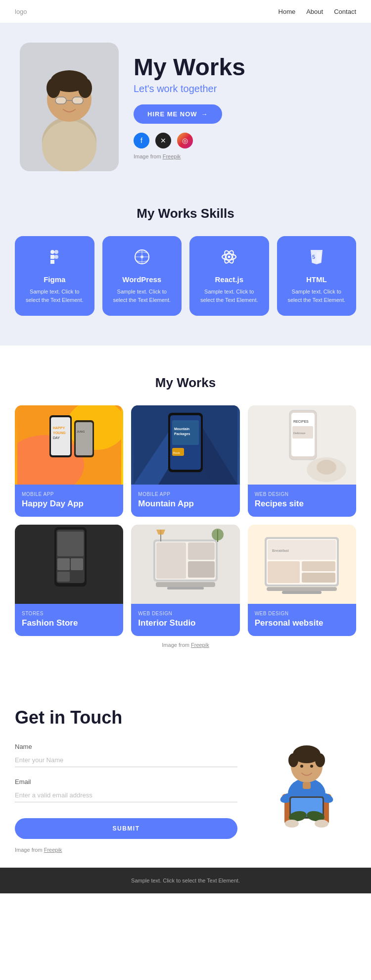 Image resolution: width=371 pixels, height=980 pixels. Describe the element at coordinates (299, 433) in the screenshot. I see `svg-text: Delicious` at that location.